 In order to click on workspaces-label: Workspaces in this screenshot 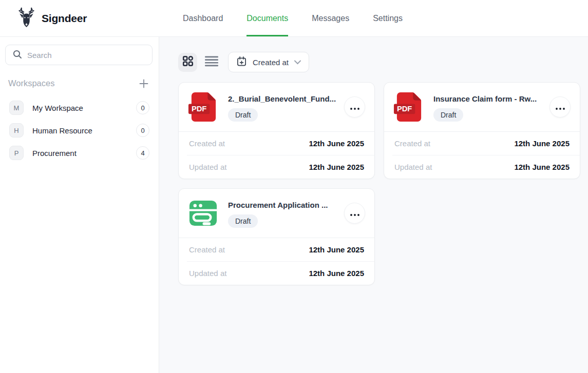, I will do `click(31, 83)`.